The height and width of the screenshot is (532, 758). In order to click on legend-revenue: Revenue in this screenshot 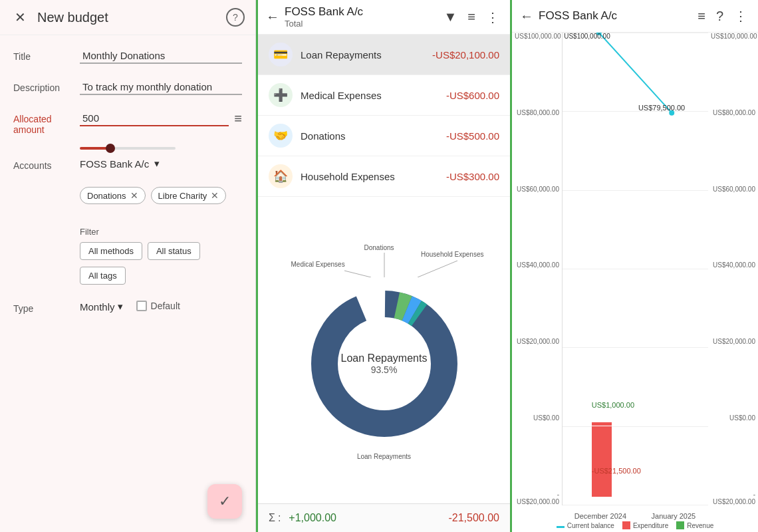, I will do `click(695, 525)`.